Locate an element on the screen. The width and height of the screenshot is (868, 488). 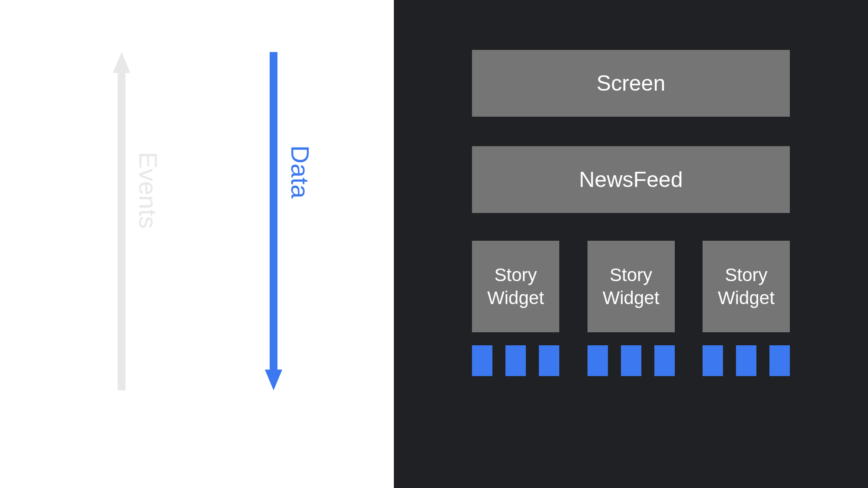
events-arrow: Events is located at coordinates (122, 221).